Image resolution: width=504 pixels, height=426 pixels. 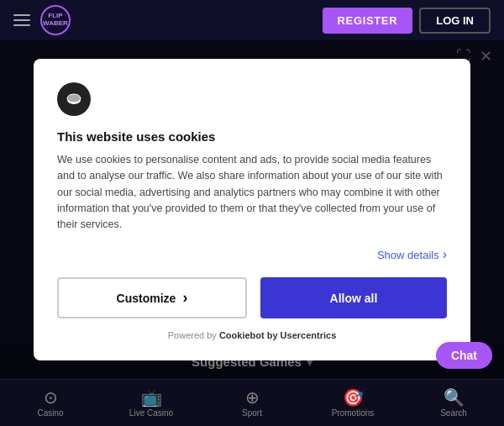 What do you see at coordinates (412, 255) in the screenshot?
I see `show-details-link: Show details` at bounding box center [412, 255].